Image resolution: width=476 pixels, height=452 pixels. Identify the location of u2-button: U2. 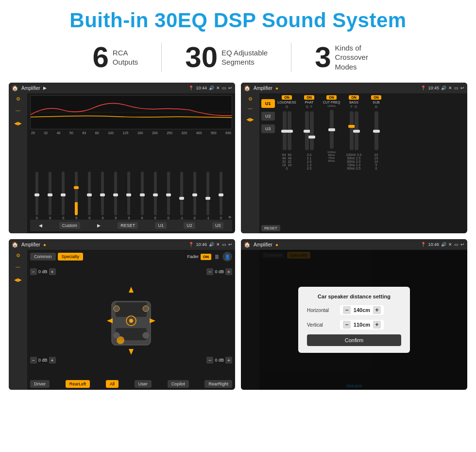
(189, 226).